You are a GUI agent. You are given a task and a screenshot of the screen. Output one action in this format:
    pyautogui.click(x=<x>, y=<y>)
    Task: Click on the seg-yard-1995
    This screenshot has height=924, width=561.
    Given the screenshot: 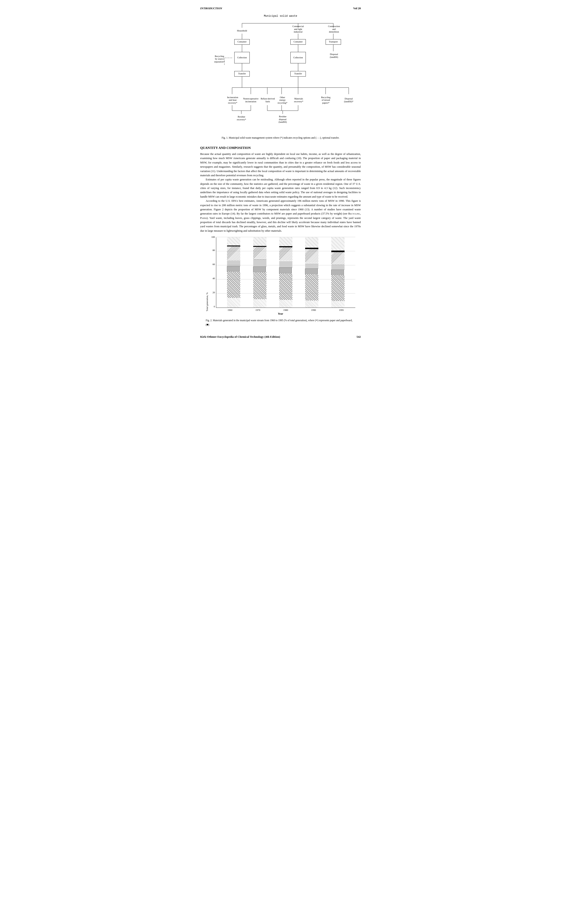 What is the action you would take?
    pyautogui.click(x=338, y=258)
    